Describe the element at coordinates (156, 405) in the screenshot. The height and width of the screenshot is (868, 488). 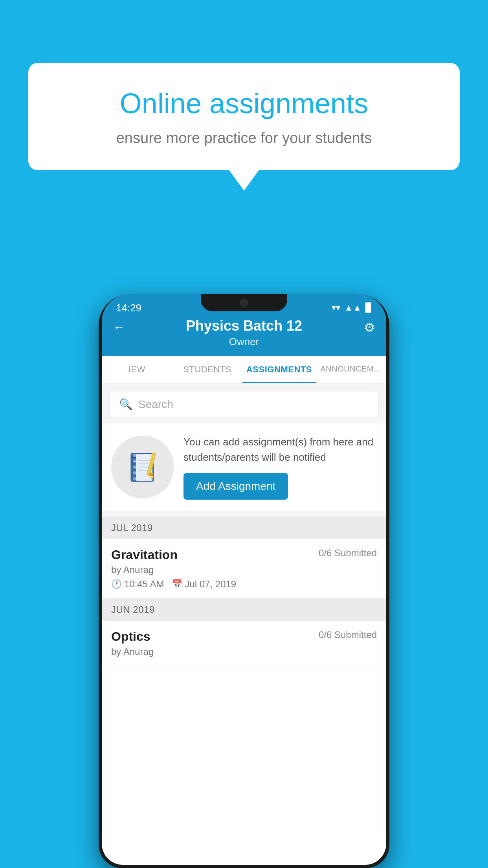
I see `search-placeholder: Search` at that location.